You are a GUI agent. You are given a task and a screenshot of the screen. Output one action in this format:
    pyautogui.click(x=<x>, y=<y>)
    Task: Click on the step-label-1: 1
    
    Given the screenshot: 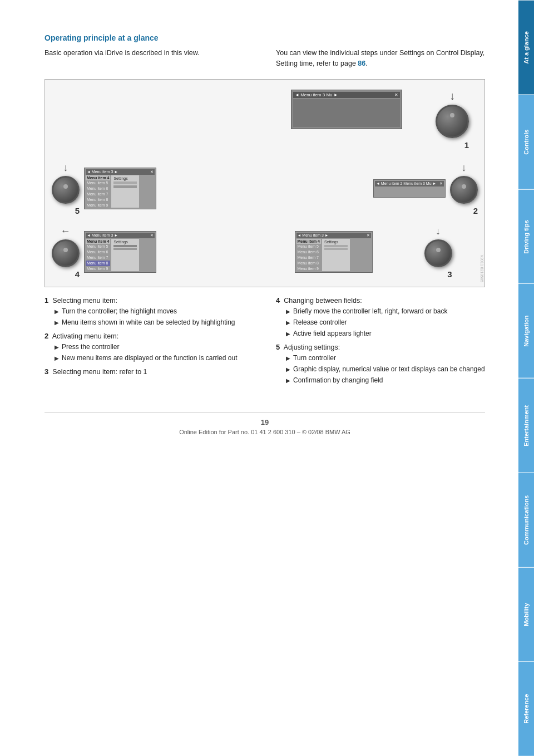 What is the action you would take?
    pyautogui.click(x=467, y=145)
    